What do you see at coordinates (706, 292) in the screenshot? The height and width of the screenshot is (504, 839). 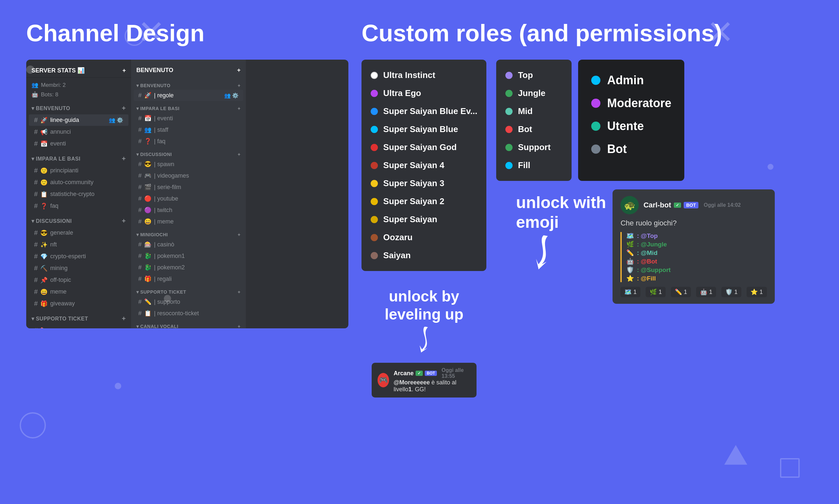 I see `reaction-bot: 🤖 1` at bounding box center [706, 292].